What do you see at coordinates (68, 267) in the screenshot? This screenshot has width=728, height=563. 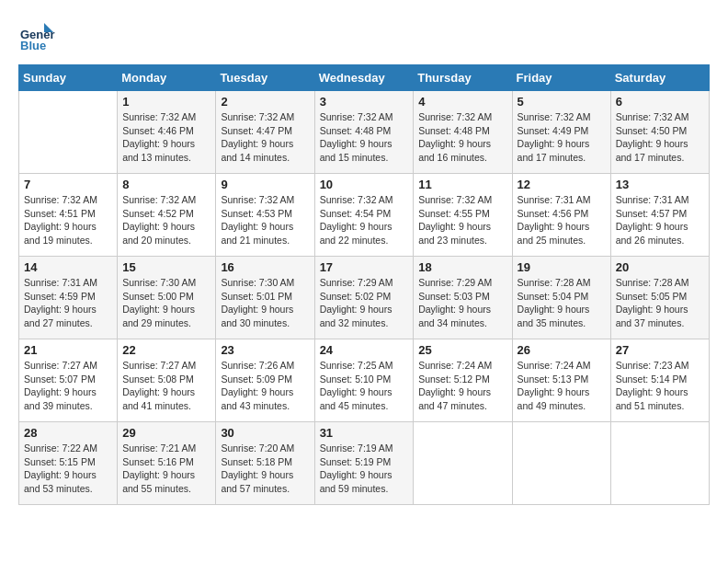 I see `day-number: 14` at bounding box center [68, 267].